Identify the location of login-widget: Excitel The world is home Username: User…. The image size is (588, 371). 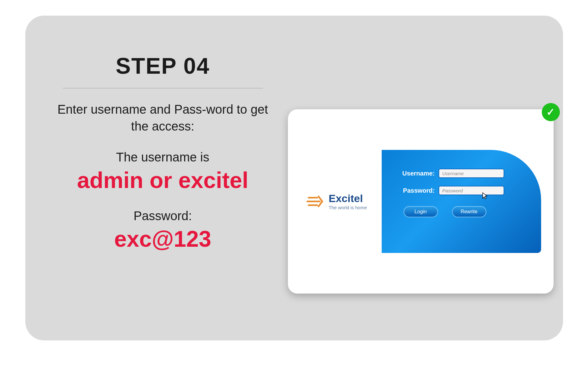
(416, 201).